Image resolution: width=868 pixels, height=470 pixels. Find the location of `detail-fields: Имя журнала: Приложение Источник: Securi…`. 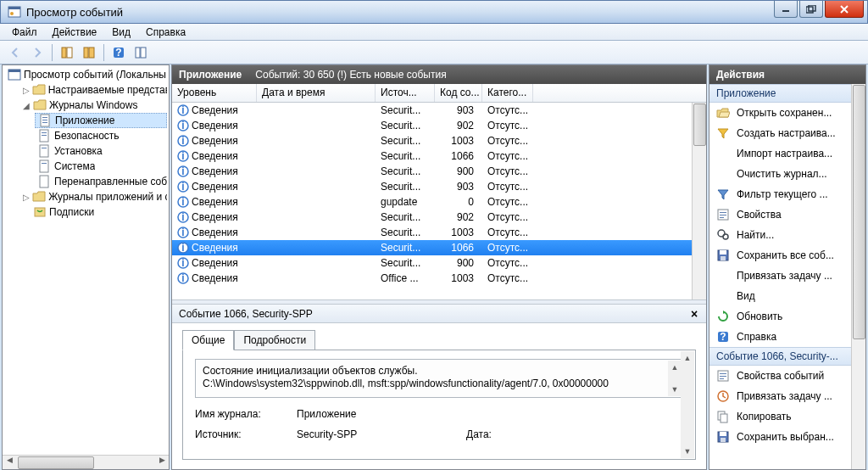

detail-fields: Имя журнала: Приложение Источник: Securi… is located at coordinates (439, 424).